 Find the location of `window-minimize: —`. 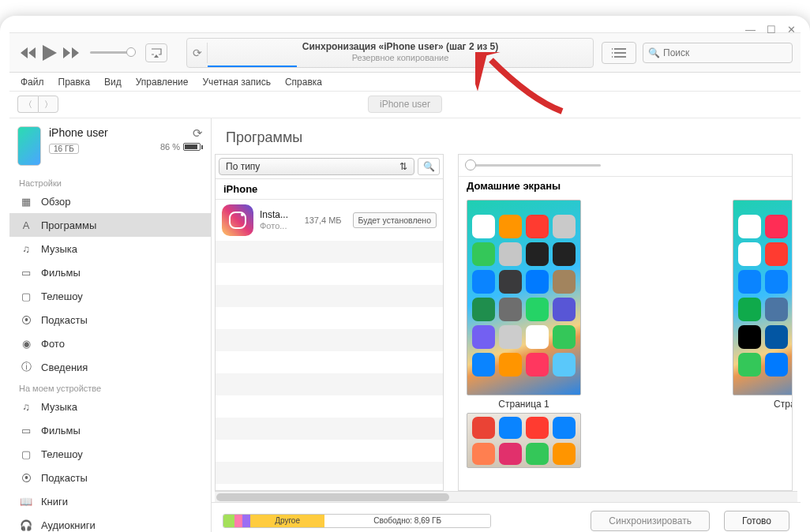

window-minimize: — is located at coordinates (750, 30).